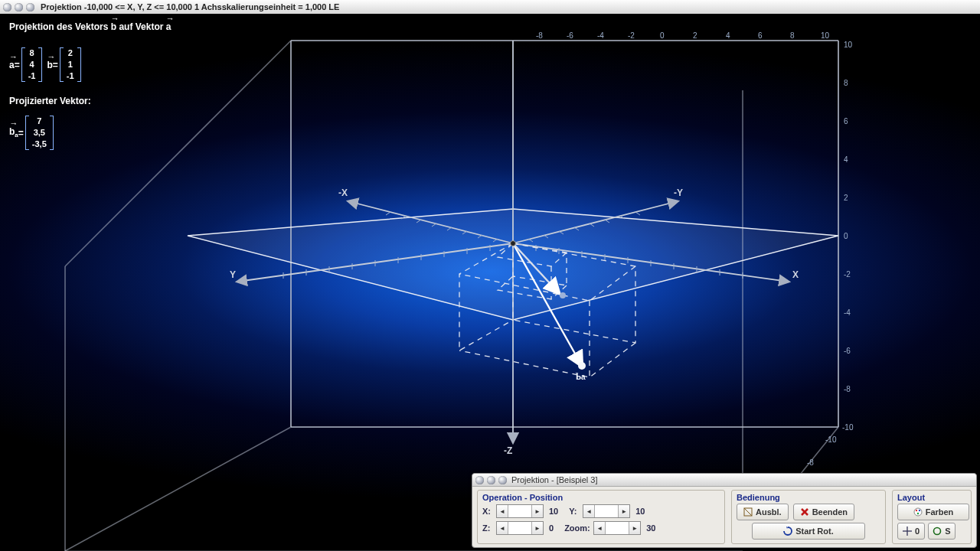 This screenshot has width=980, height=551. I want to click on z-label: Z:, so click(488, 528).